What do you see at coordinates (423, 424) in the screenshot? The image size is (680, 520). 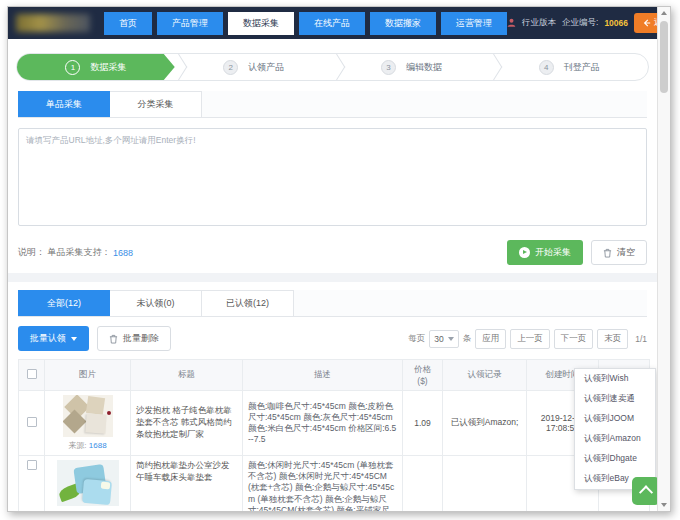 I see `product-price: 1.09` at bounding box center [423, 424].